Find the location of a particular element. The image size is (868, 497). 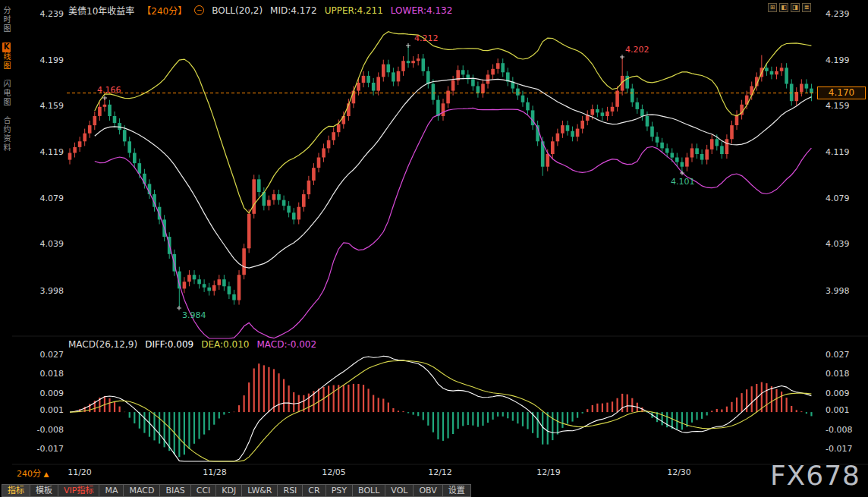

sidebar-item-2: K线图 is located at coordinates (6, 56).